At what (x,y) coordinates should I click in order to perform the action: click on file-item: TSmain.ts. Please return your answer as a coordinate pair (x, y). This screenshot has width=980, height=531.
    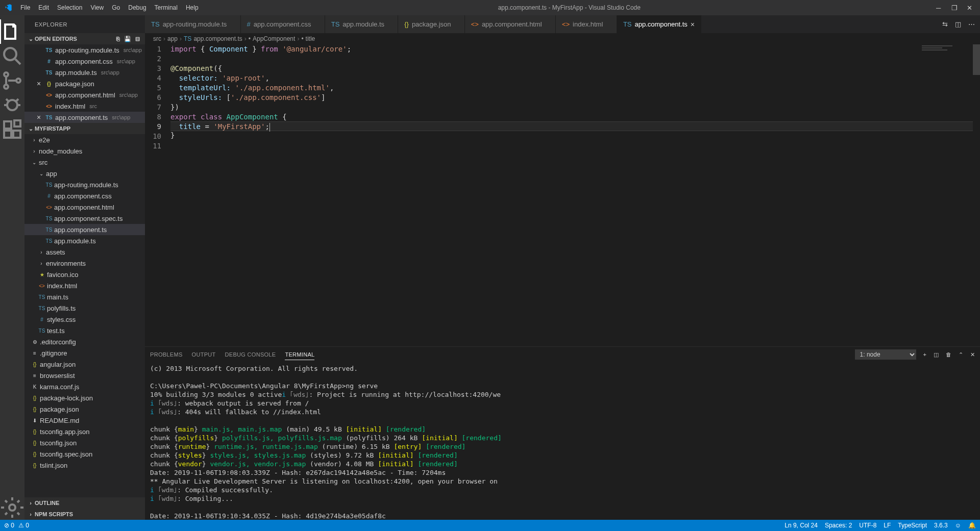
    Looking at the image, I should click on (85, 297).